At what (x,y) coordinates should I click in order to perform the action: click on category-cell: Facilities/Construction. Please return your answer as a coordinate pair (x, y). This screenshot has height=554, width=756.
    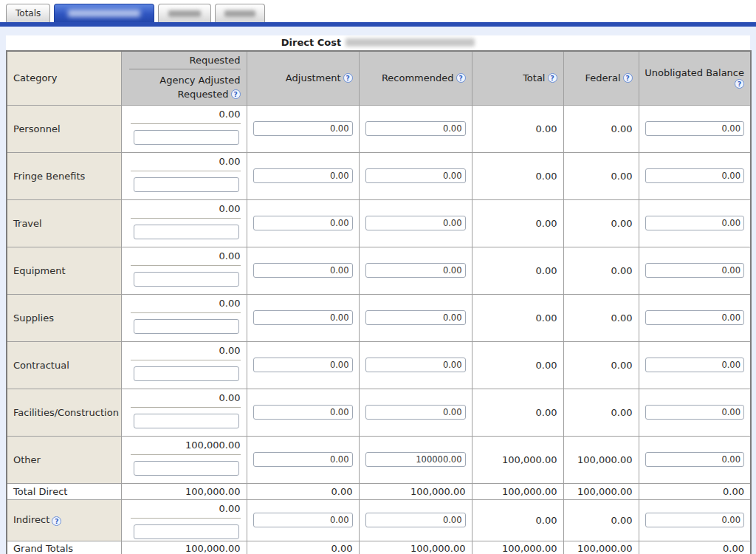
    Looking at the image, I should click on (63, 412).